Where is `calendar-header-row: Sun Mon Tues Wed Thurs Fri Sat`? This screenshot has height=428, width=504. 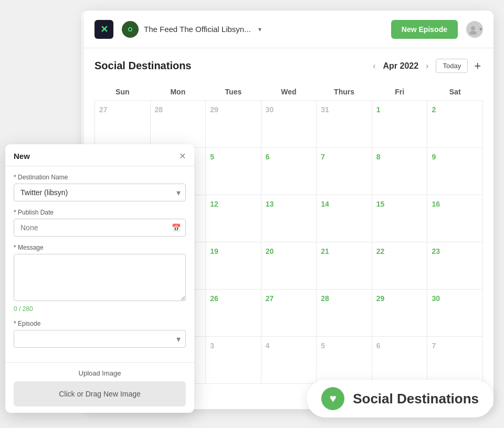
calendar-header-row: Sun Mon Tues Wed Thurs Fri Sat is located at coordinates (289, 92).